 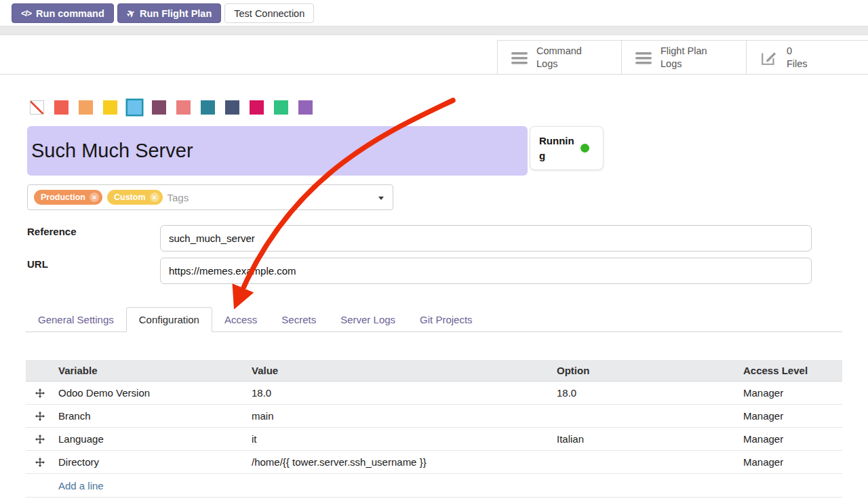 I want to click on tab-server-logs: Server Logs, so click(x=368, y=319).